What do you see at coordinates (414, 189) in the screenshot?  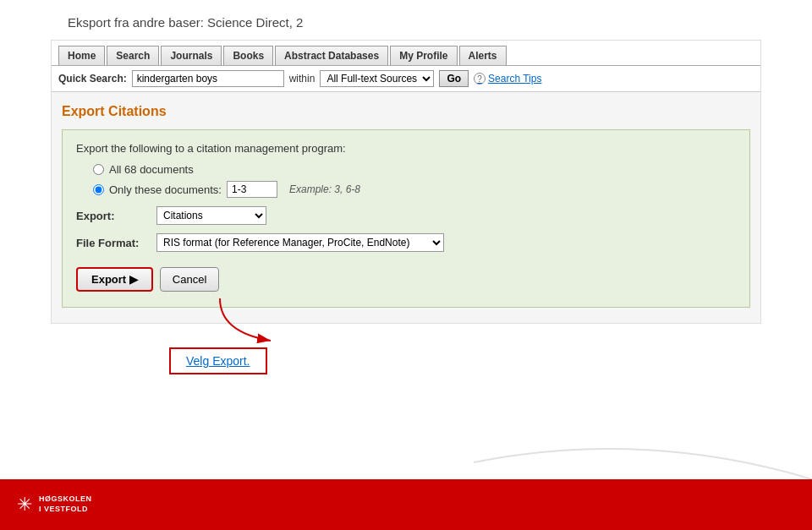 I see `only-these-row: Only these documents: Example: 3, 6-8` at bounding box center [414, 189].